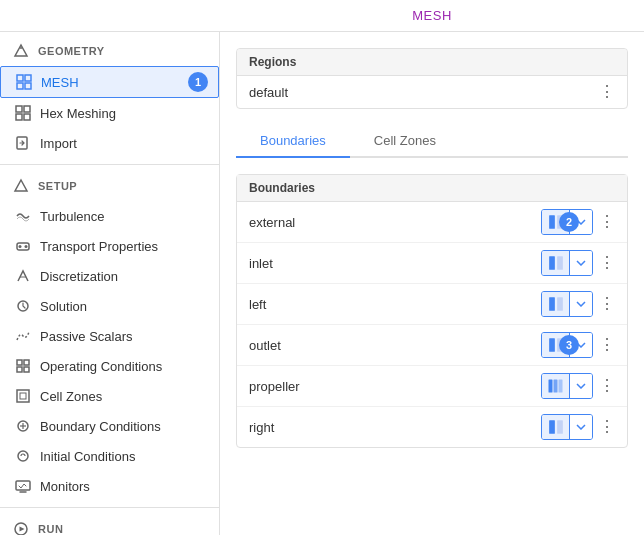 The image size is (644, 535). What do you see at coordinates (567, 304) in the screenshot?
I see `type-selector-left` at bounding box center [567, 304].